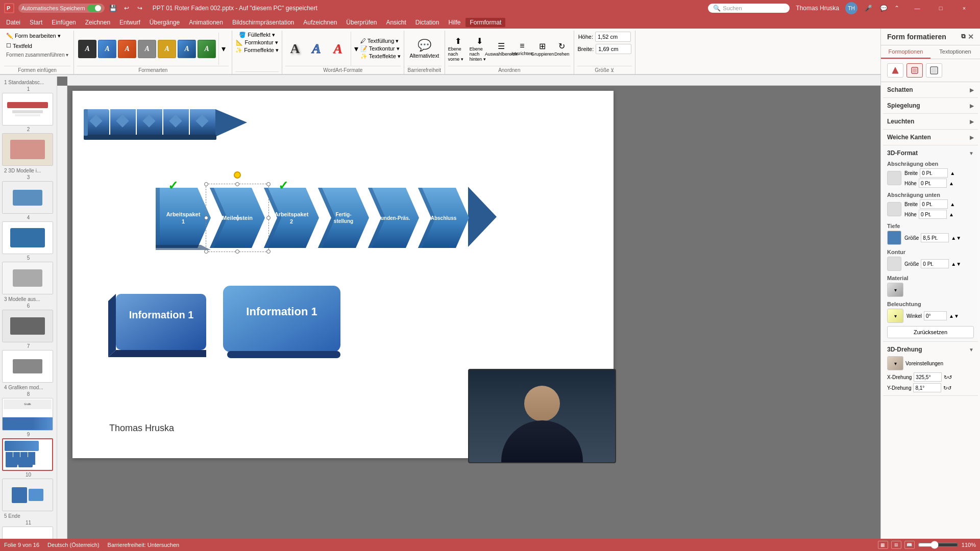 This screenshot has width=980, height=551. Describe the element at coordinates (381, 49) in the screenshot. I see `textkontur-btn: 📝 Textkontur ▾` at that location.